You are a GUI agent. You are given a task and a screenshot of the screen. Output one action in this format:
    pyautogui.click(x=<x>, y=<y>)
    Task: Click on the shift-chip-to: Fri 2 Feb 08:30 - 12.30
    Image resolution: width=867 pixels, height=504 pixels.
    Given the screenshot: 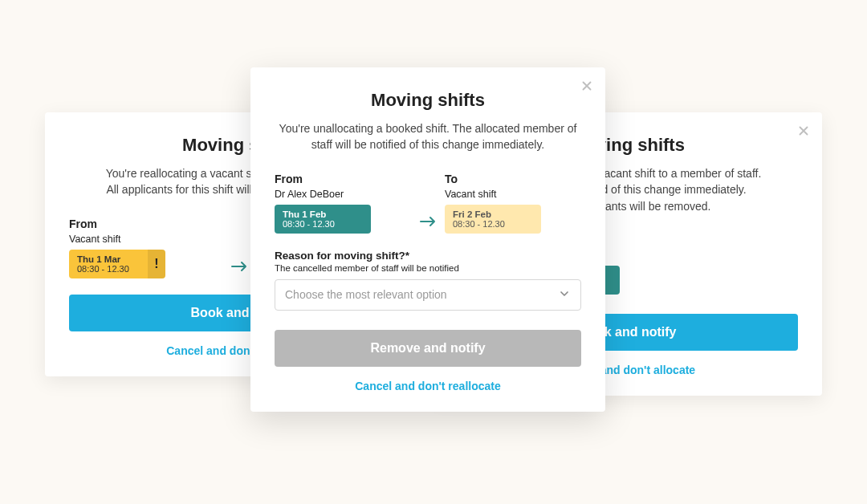 What is the action you would take?
    pyautogui.click(x=493, y=219)
    